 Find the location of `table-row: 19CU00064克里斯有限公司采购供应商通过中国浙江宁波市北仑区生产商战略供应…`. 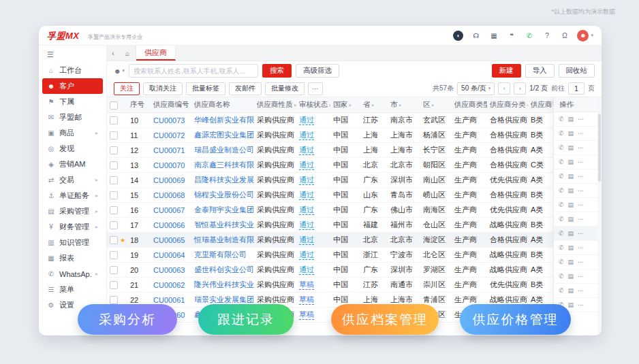

table-row: 19CU00064克里斯有限公司采购供应商通过中国浙江宁波市北仑区生产商战略供应… is located at coordinates (334, 255).